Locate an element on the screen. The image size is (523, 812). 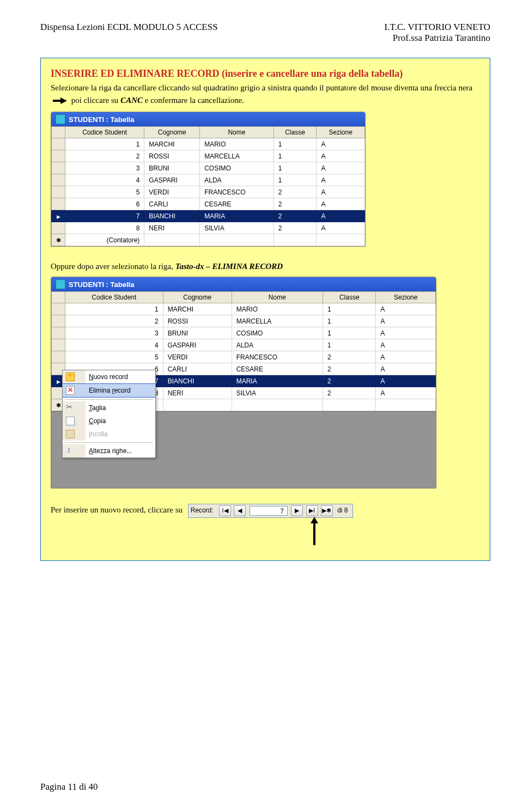
cell: 7 is located at coordinates (105, 216).